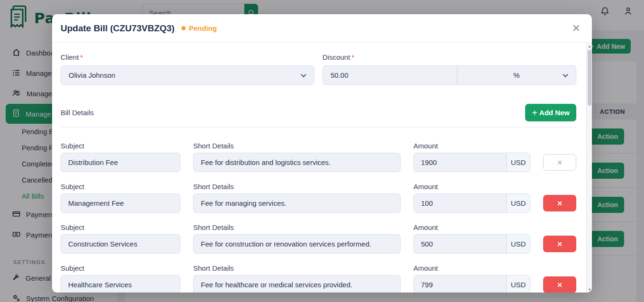  Describe the element at coordinates (516, 75) in the screenshot. I see `discount-unit-value: %` at that location.